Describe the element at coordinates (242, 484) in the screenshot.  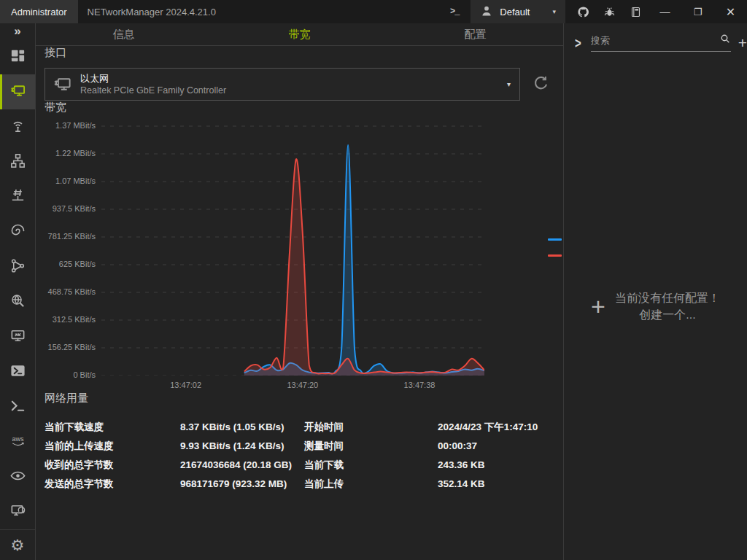
I see `stat-value: 968171679 (923.32 MB)` at that location.